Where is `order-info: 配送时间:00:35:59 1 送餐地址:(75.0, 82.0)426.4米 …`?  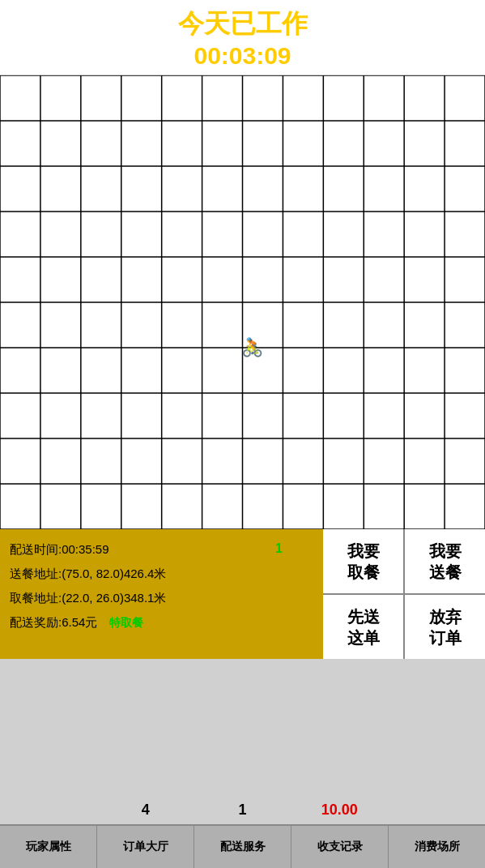
order-info: 配送时间:00:35:59 1 送餐地址:(75.0, 82.0)426.4米 … is located at coordinates (162, 594).